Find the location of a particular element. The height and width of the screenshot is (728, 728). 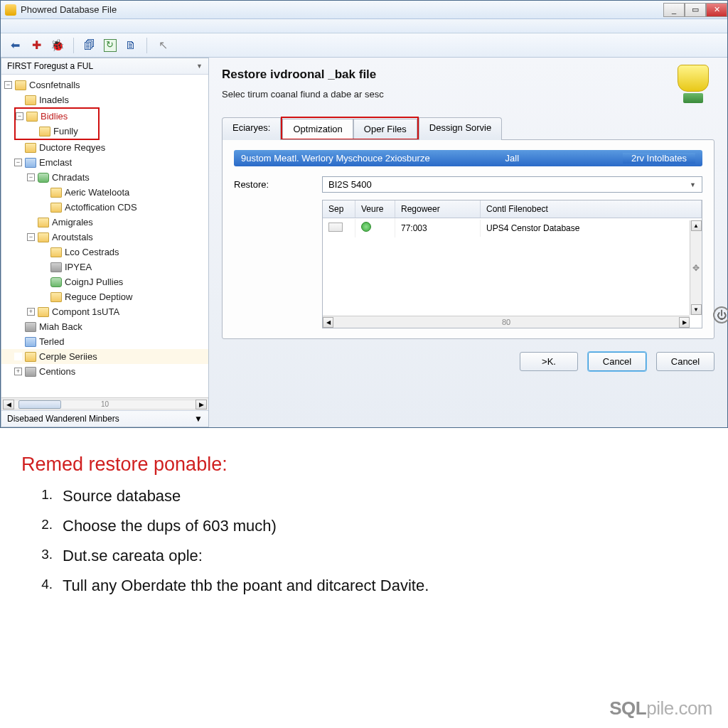

tabs: Eciaryes: Optmization Oper Files Dessign… is located at coordinates (468, 128).